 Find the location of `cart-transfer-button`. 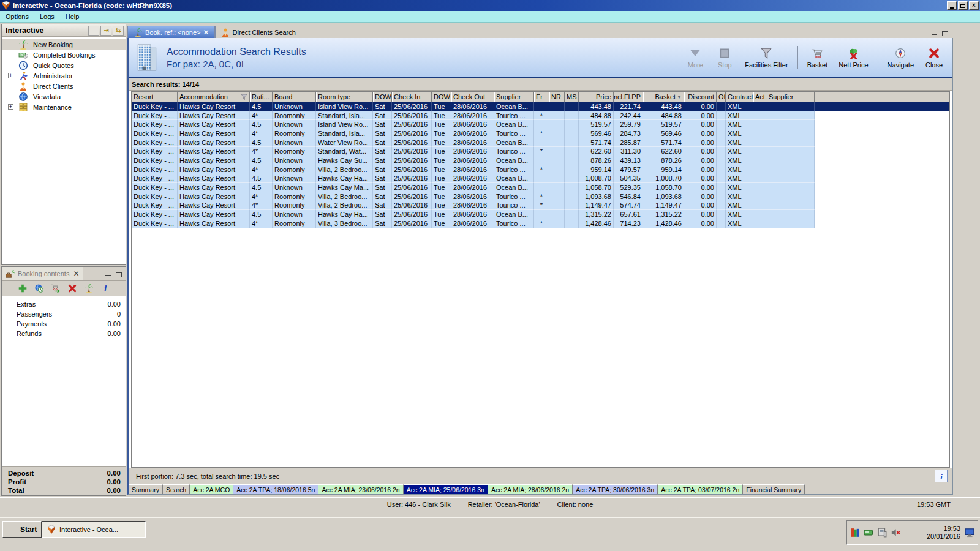

cart-transfer-button is located at coordinates (56, 288).